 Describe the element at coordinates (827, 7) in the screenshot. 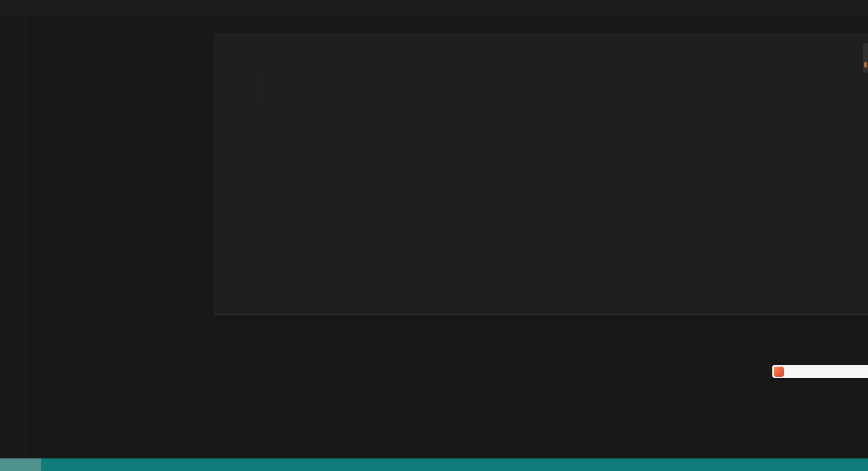

I see `minimize-icon` at that location.